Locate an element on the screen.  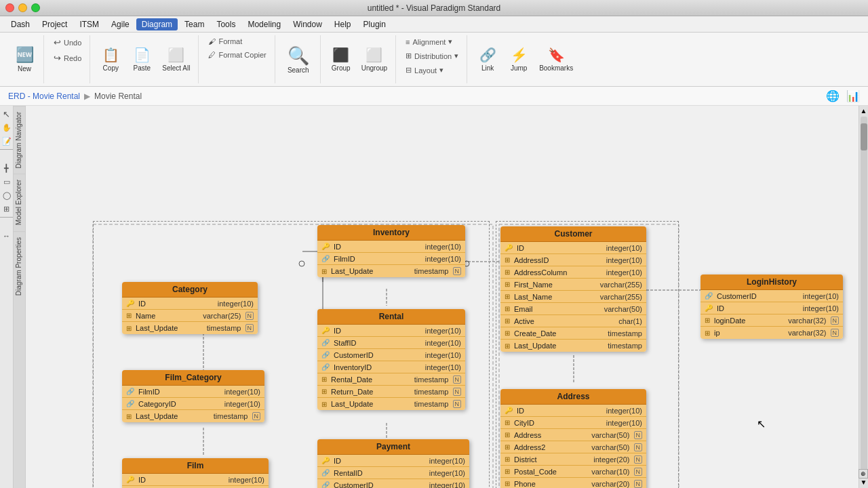
panel-tab-model-explorer: Model Explorer is located at coordinates (19, 202).